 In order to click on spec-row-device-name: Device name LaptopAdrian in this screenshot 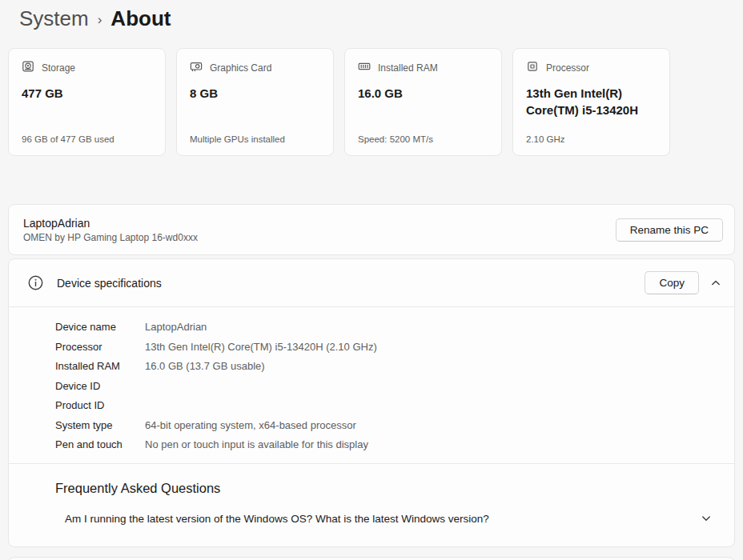, I will do `click(395, 328)`.